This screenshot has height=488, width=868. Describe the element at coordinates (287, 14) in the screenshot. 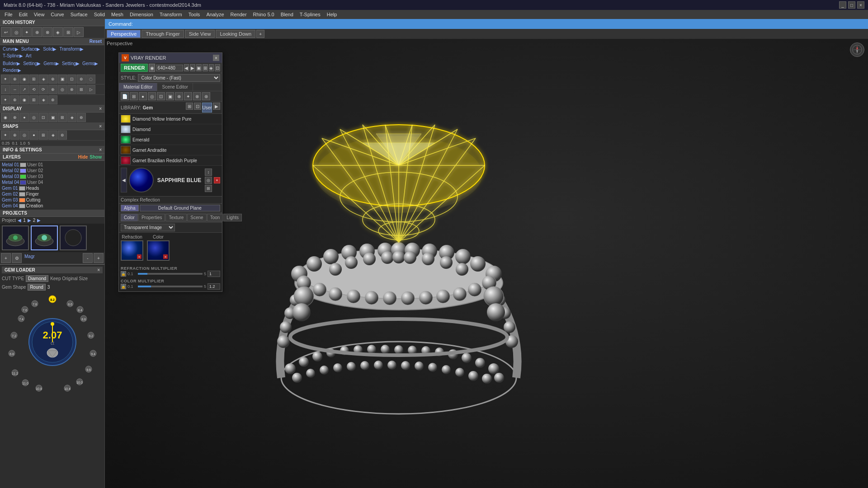

I see `menu-blend: Blend` at that location.